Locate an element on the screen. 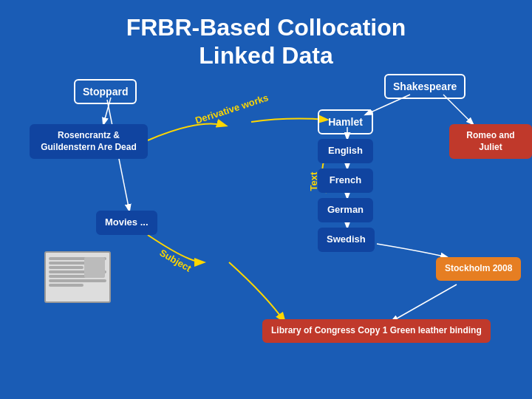 The height and width of the screenshot is (399, 532). rosencrantz-node: Rosencrantz & Guildenstern Are Dead is located at coordinates (89, 142).